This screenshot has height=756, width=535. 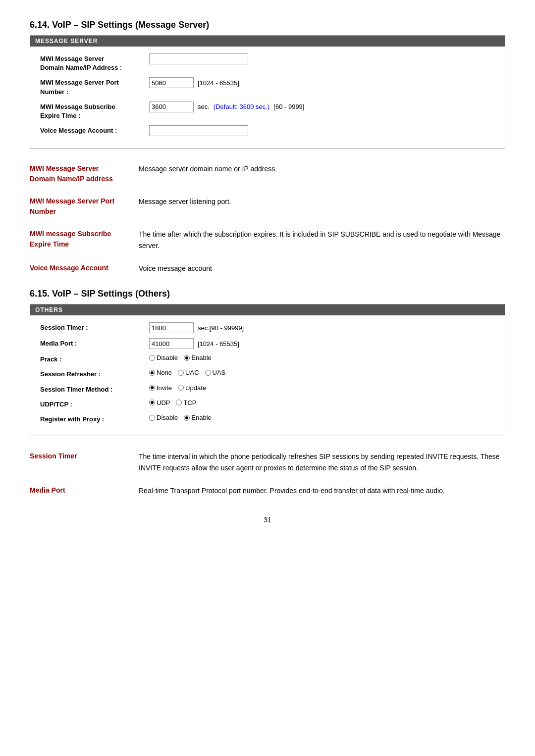 What do you see at coordinates (219, 372) in the screenshot?
I see `refresher-uas-label: UAS` at bounding box center [219, 372].